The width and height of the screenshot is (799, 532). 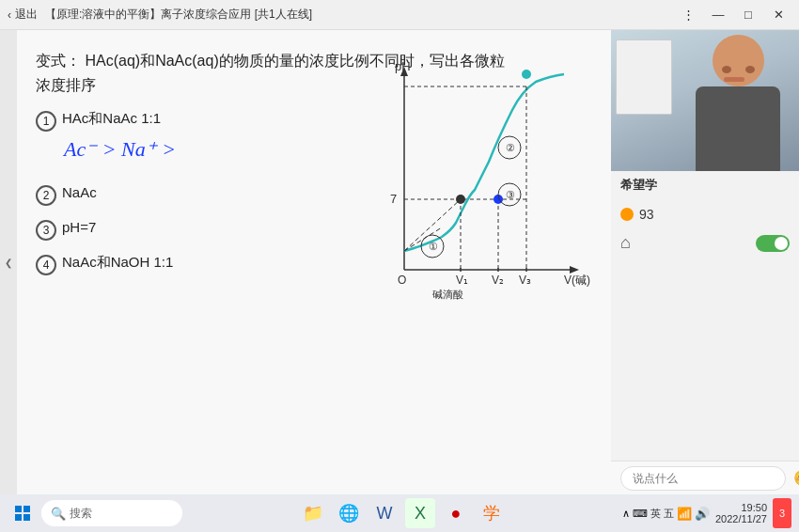 What do you see at coordinates (349, 513) in the screenshot?
I see `edge-icon: 🌐` at bounding box center [349, 513].